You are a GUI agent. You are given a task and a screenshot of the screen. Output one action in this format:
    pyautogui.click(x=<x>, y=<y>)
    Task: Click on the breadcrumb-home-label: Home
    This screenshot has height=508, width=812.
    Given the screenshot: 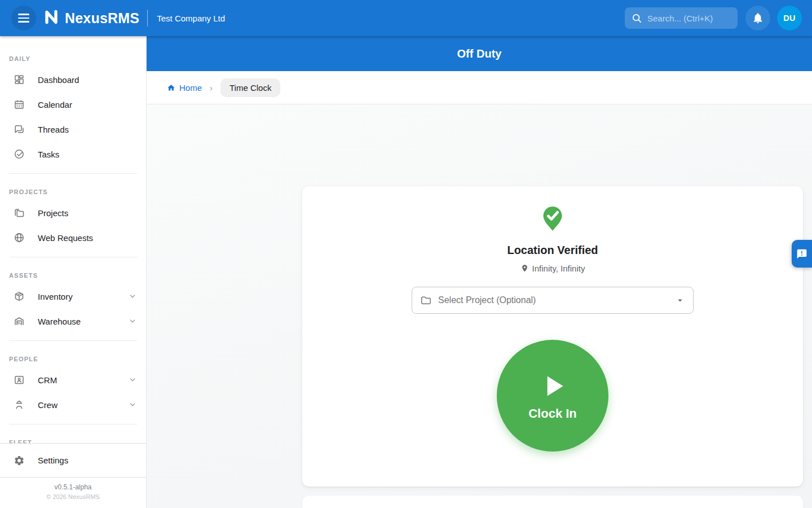 What is the action you would take?
    pyautogui.click(x=191, y=88)
    